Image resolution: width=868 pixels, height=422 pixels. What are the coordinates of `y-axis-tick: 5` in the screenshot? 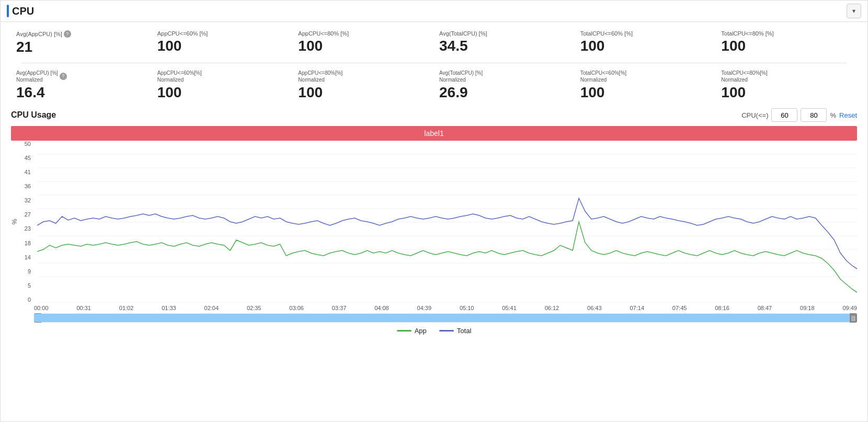 It's located at (21, 286).